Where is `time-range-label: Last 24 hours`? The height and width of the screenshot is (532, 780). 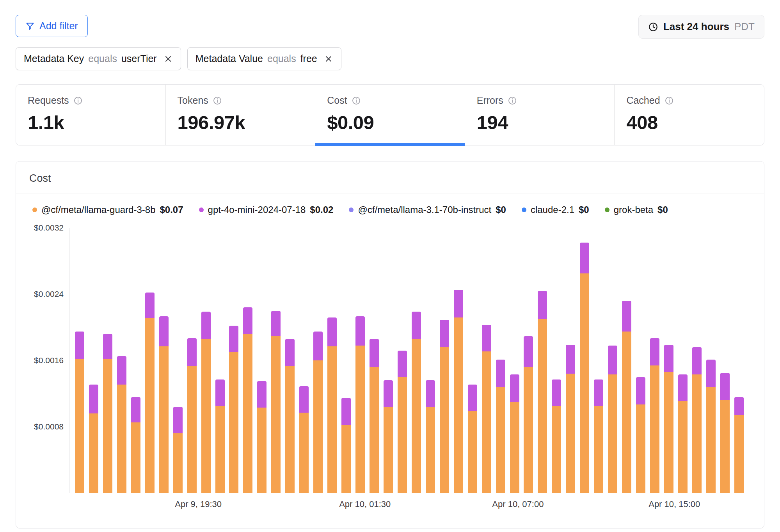
time-range-label: Last 24 hours is located at coordinates (696, 27).